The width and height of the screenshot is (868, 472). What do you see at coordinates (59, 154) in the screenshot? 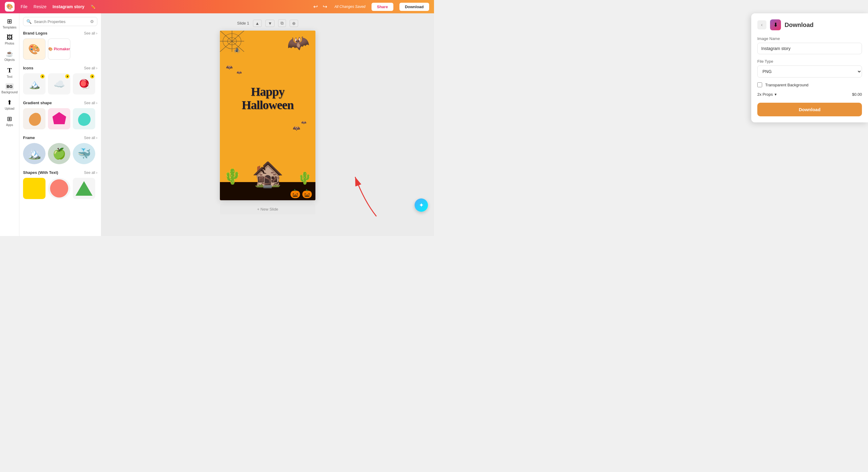
I see `frame-item-2: 🍏` at bounding box center [59, 154].